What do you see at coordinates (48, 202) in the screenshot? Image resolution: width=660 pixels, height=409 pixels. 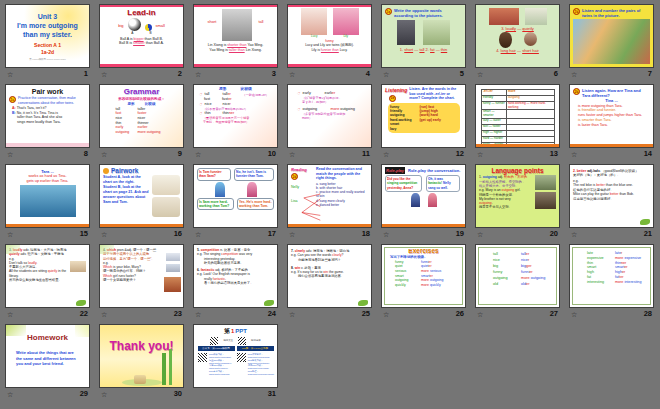 I see `slide-cell: Tara ...works as hard as Tina.gets up ea…` at bounding box center [48, 202].